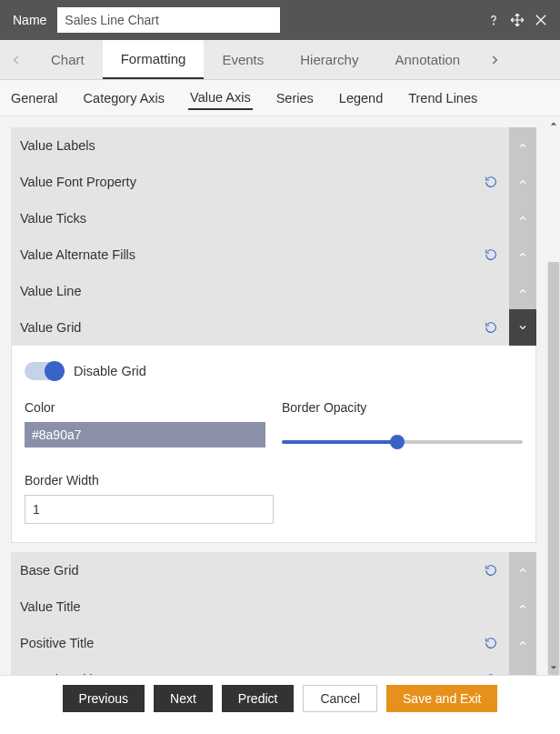 The height and width of the screenshot is (734, 560). Describe the element at coordinates (554, 468) in the screenshot. I see `scroll-track` at that location.